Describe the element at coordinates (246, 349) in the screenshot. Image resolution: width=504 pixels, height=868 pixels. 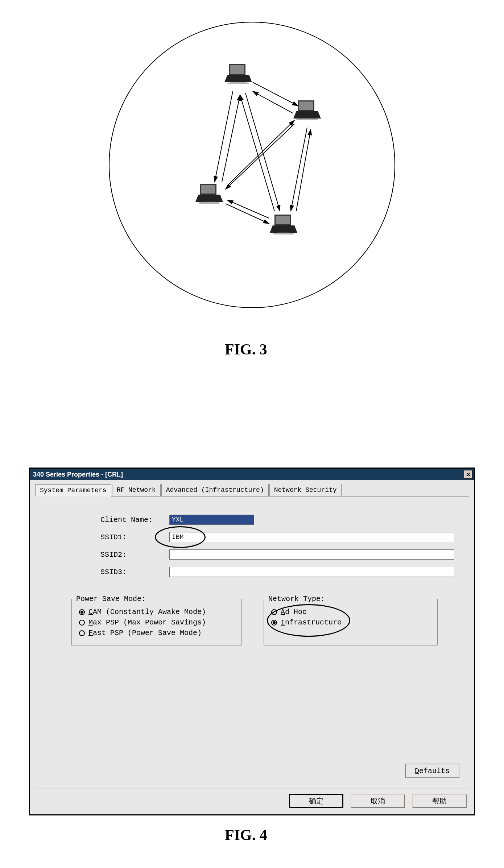
I see `fig3-caption: FIG. 3` at that location.